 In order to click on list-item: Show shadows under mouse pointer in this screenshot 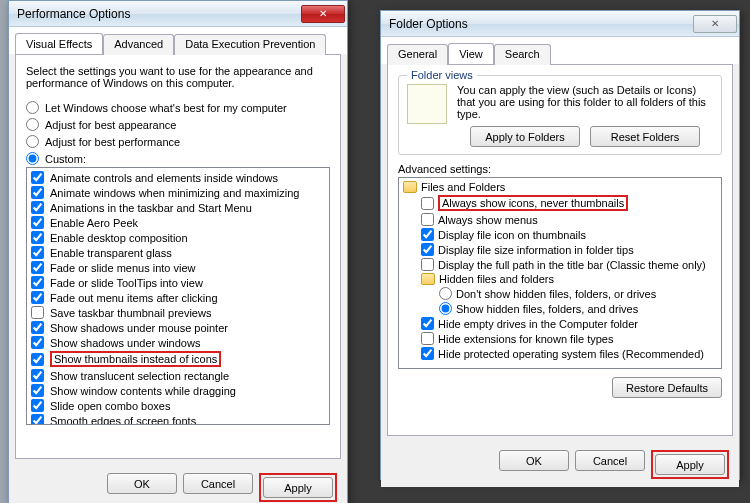, I will do `click(178, 328)`.